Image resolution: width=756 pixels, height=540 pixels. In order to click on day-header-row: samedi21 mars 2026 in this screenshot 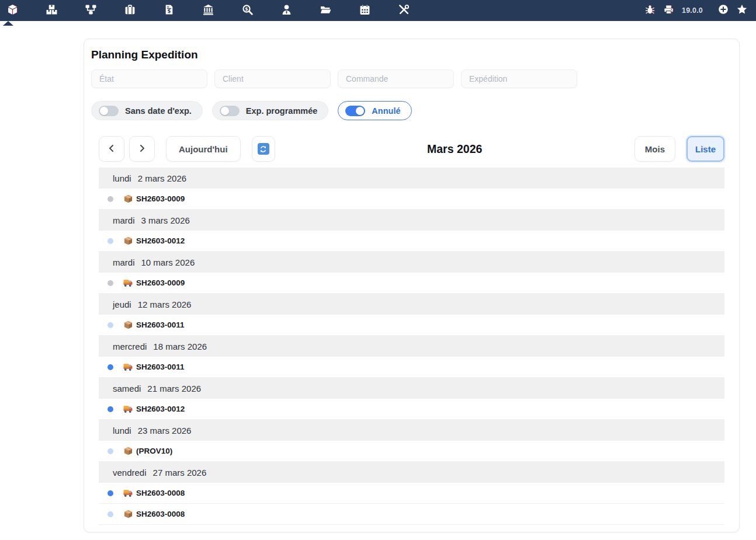, I will do `click(411, 388)`.